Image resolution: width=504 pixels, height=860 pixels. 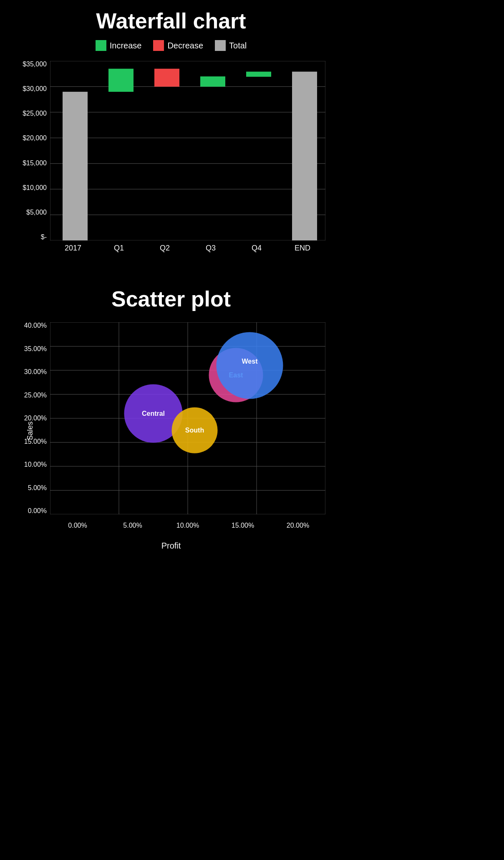 I want to click on y-label-0: $-, so click(x=44, y=237).